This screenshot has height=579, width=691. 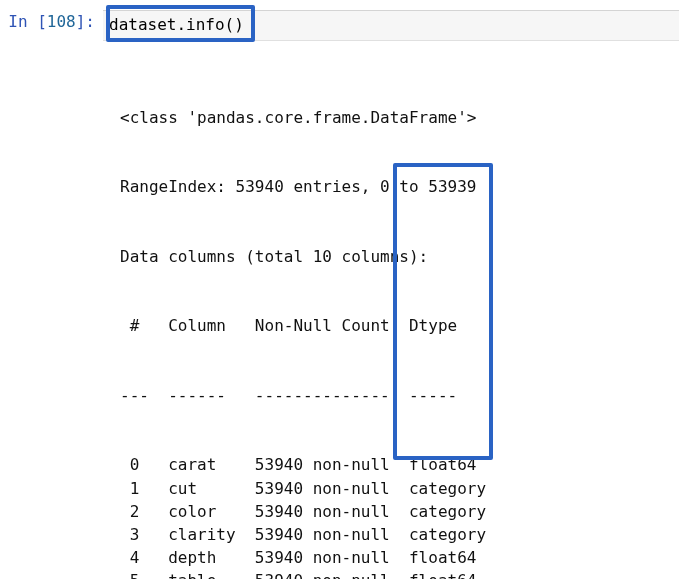 What do you see at coordinates (406, 186) in the screenshot?
I see `out-range-line: RangeIndex: 53940 entries, 0 to 53939` at bounding box center [406, 186].